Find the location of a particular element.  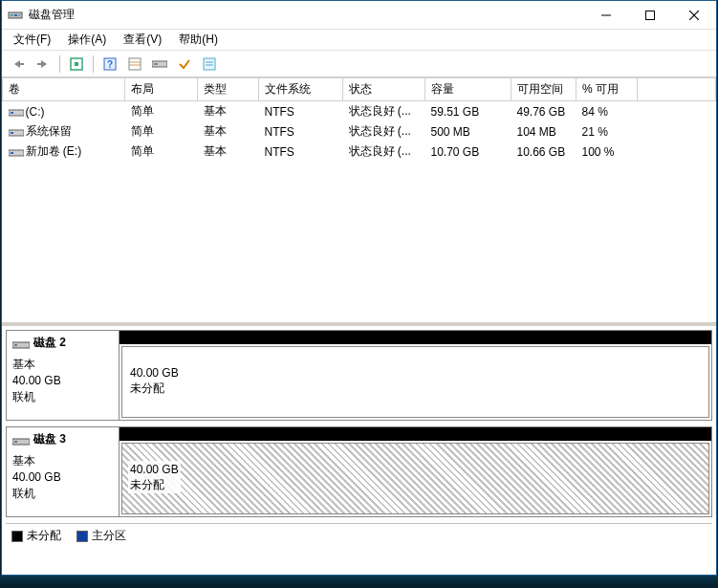

desktop-taskbar-edge is located at coordinates (359, 580).